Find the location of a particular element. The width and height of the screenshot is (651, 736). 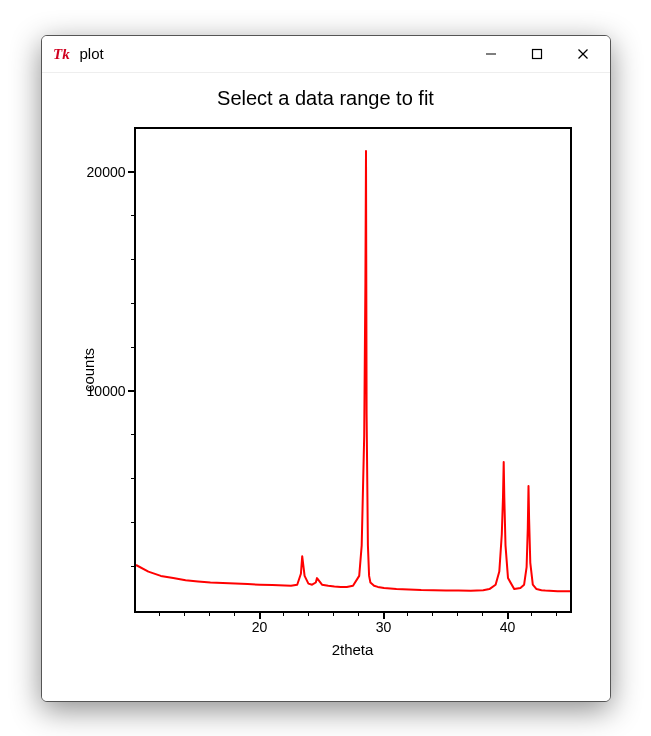

x-tick-label: 40 is located at coordinates (508, 627).